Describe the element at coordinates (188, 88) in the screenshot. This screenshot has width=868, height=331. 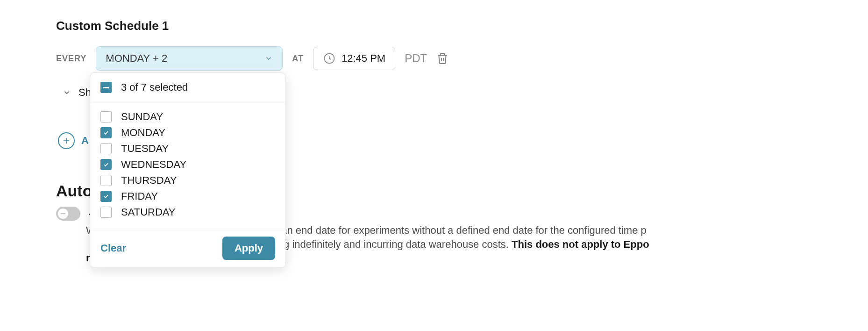
I see `dropdown-header: 3 of 7 selected` at that location.